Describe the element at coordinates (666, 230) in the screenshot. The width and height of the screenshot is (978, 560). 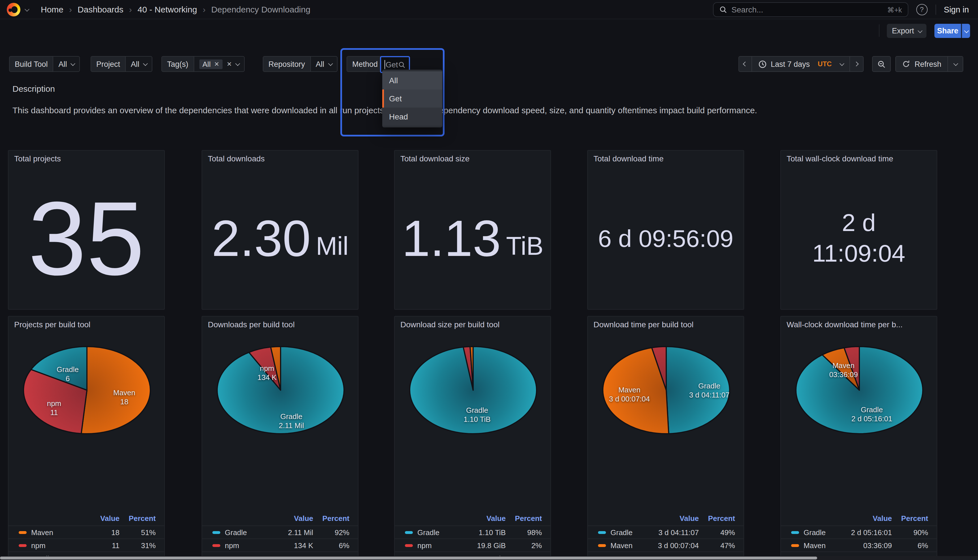
I see `stat-panel-total-download-time: Total download time 6 d 09:56:09` at that location.